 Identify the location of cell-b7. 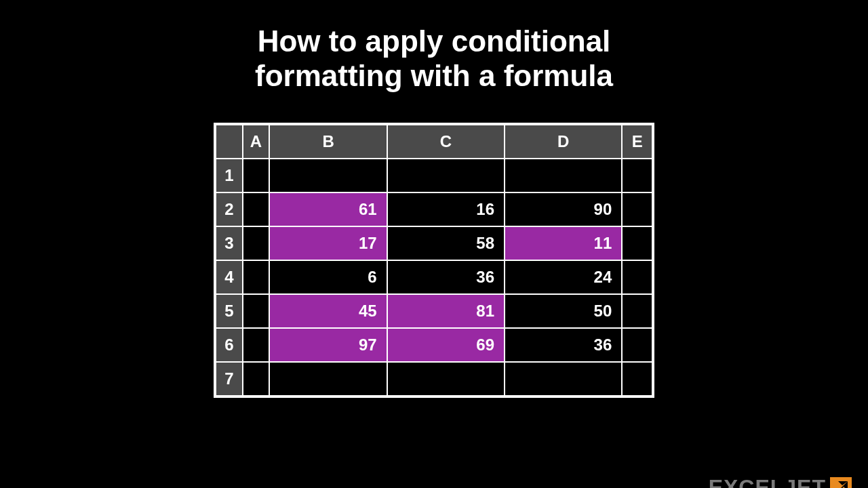
(328, 379).